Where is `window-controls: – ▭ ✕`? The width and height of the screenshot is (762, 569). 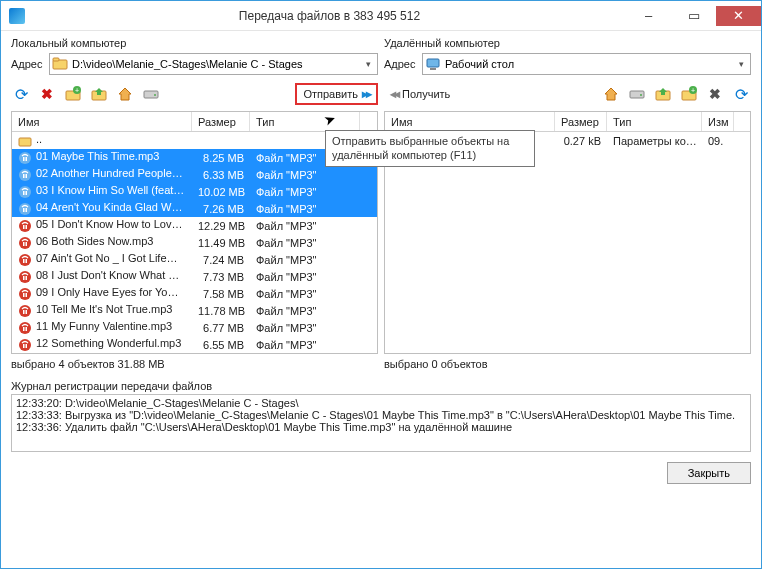
window-controls: – ▭ ✕ is located at coordinates (694, 16).